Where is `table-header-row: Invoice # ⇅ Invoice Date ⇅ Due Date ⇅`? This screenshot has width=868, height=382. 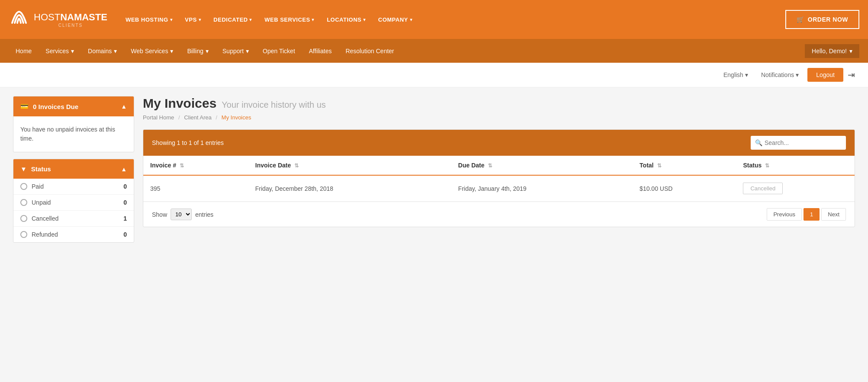
table-header-row: Invoice # ⇅ Invoice Date ⇅ Due Date ⇅ is located at coordinates (499, 165).